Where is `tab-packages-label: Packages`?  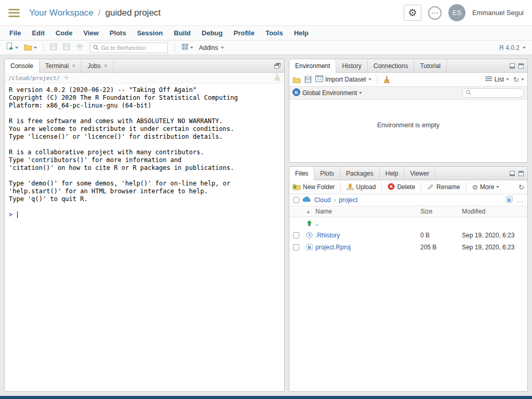
tab-packages-label: Packages is located at coordinates (360, 174).